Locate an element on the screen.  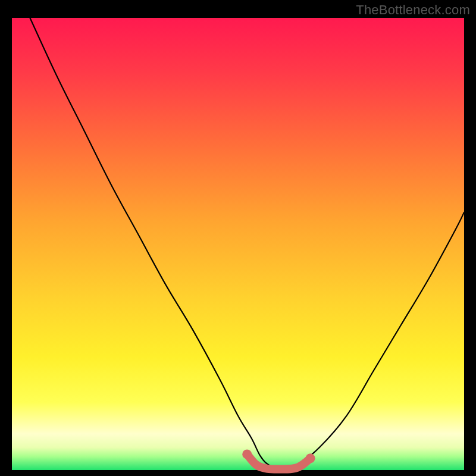
watermark-text: TheBottleneck.com is located at coordinates (413, 10).